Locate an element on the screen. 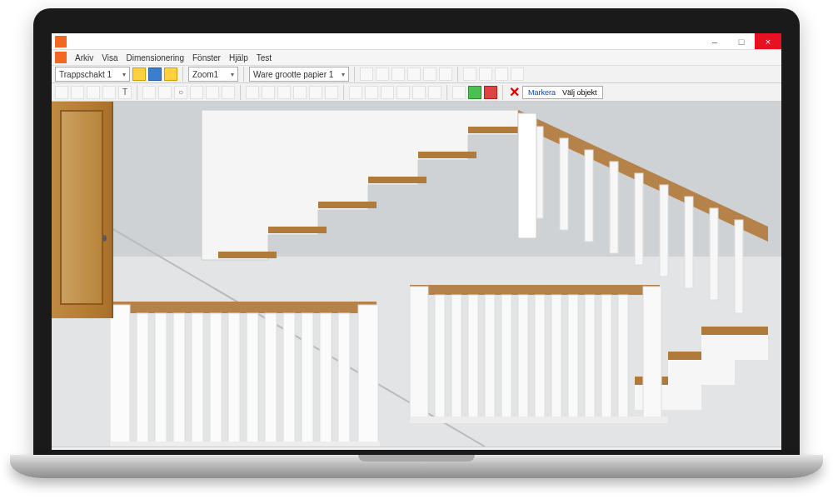 Image resolution: width=833 pixels, height=504 pixels. align-middle-icon is located at coordinates (430, 74).